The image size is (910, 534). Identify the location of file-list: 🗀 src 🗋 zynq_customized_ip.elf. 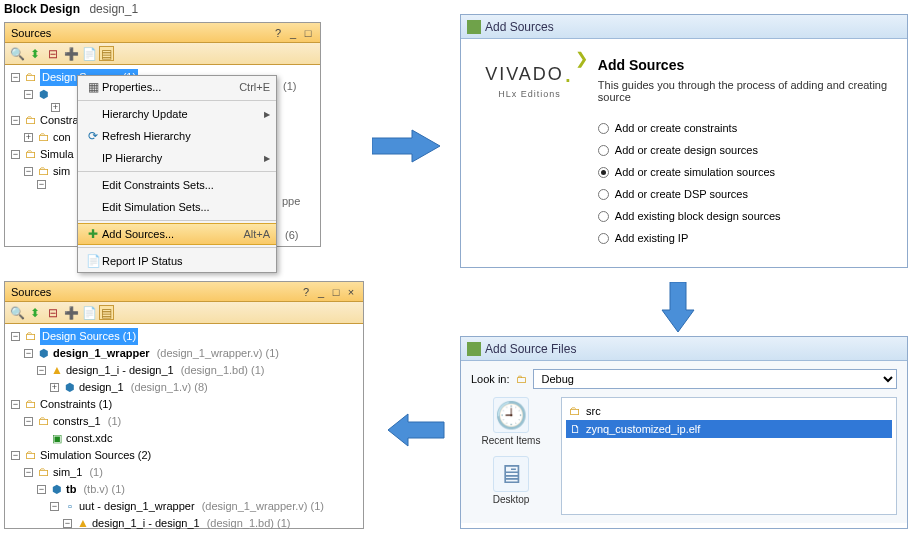
(729, 456).